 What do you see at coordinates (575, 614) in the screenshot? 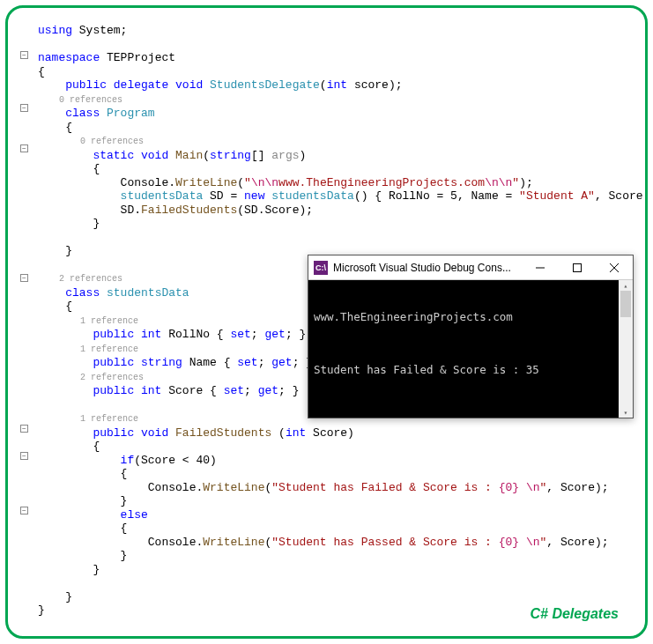
I see `footer-label: C# Delegates` at bounding box center [575, 614].